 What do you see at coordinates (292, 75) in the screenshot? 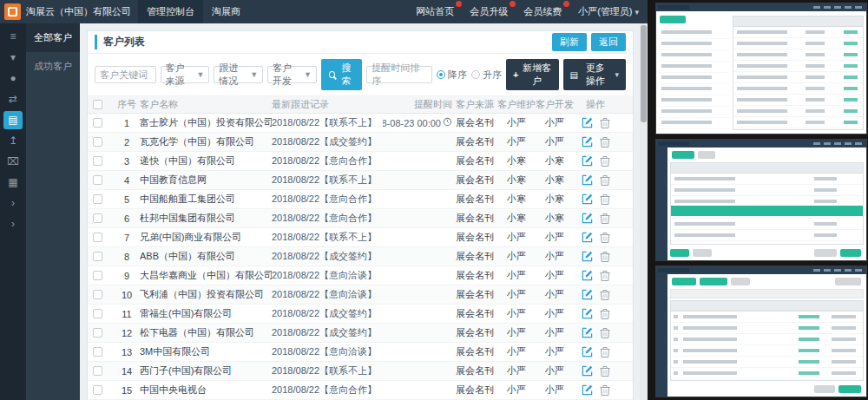
I see `develop-select: 客户开发▼` at bounding box center [292, 75].